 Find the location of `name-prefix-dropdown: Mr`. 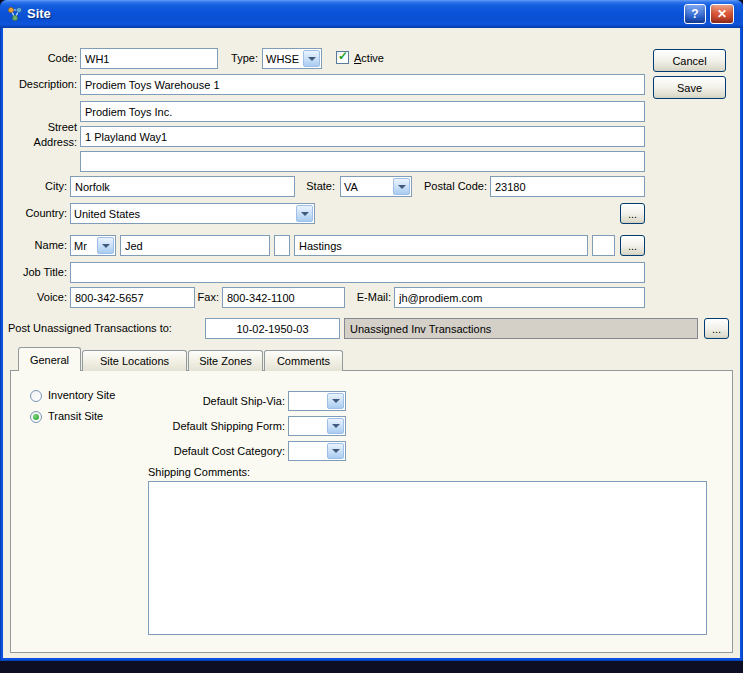

name-prefix-dropdown: Mr is located at coordinates (93, 246).